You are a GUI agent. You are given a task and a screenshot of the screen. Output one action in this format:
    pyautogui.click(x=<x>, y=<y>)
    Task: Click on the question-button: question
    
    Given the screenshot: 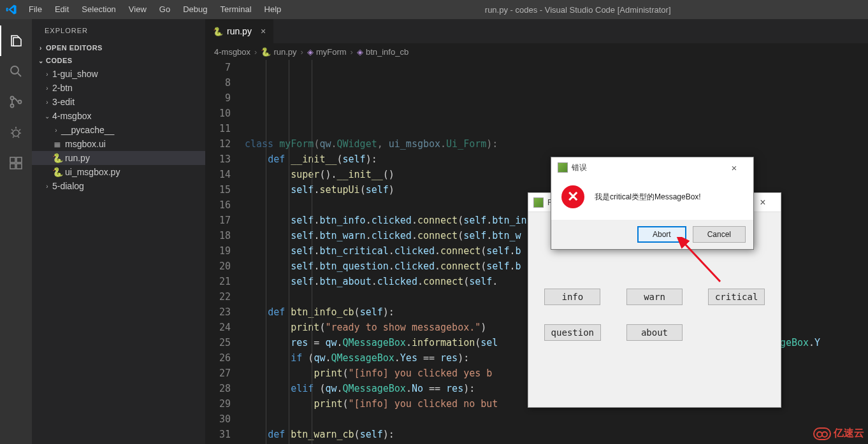 What is the action you would take?
    pyautogui.click(x=572, y=333)
    